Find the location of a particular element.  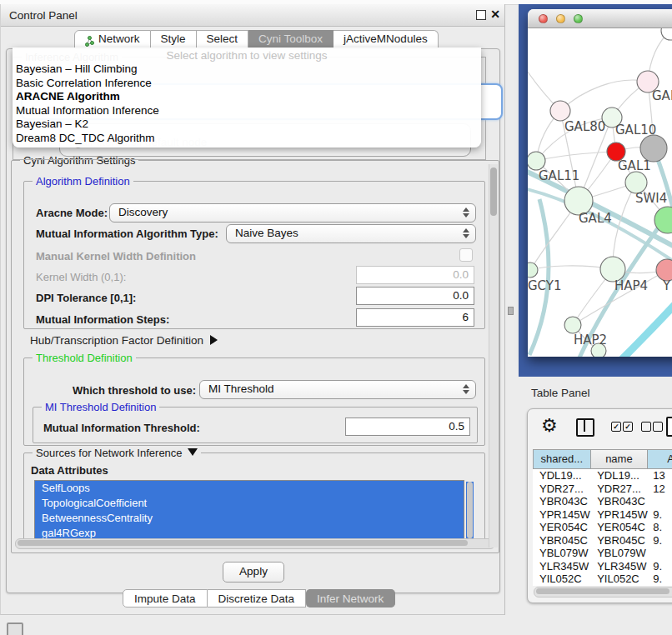

tab-cyni-toolbox: Cyni Toolbox is located at coordinates (291, 39).